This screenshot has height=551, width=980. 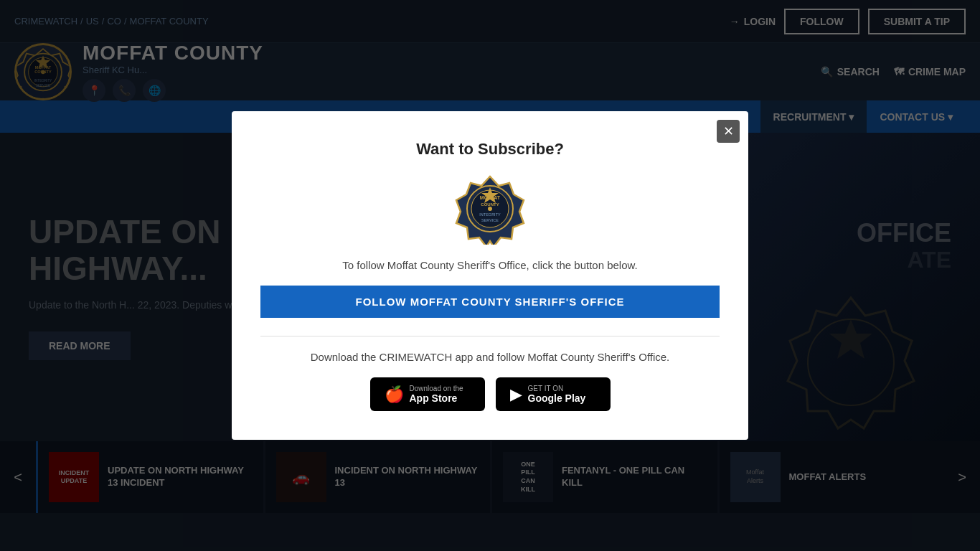 I want to click on modal-description: To follow Moffat County Sheriff's Office…, so click(x=490, y=265).